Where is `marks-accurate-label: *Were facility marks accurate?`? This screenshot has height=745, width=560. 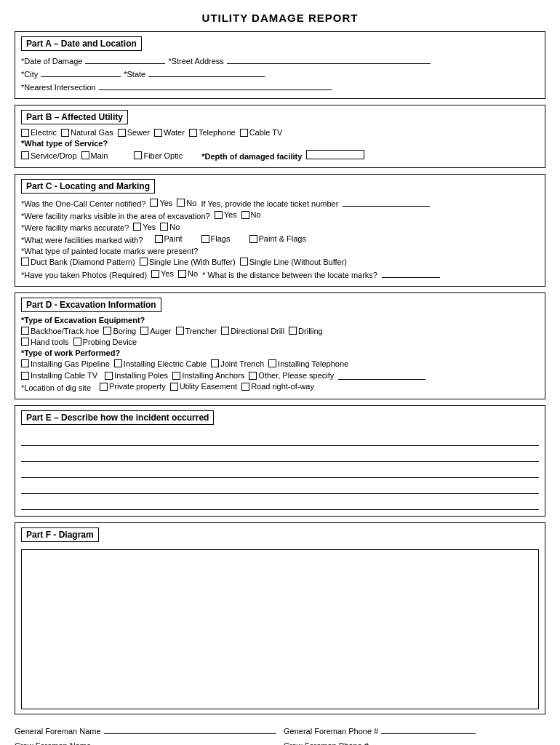 marks-accurate-label: *Were facility marks accurate? is located at coordinates (75, 228).